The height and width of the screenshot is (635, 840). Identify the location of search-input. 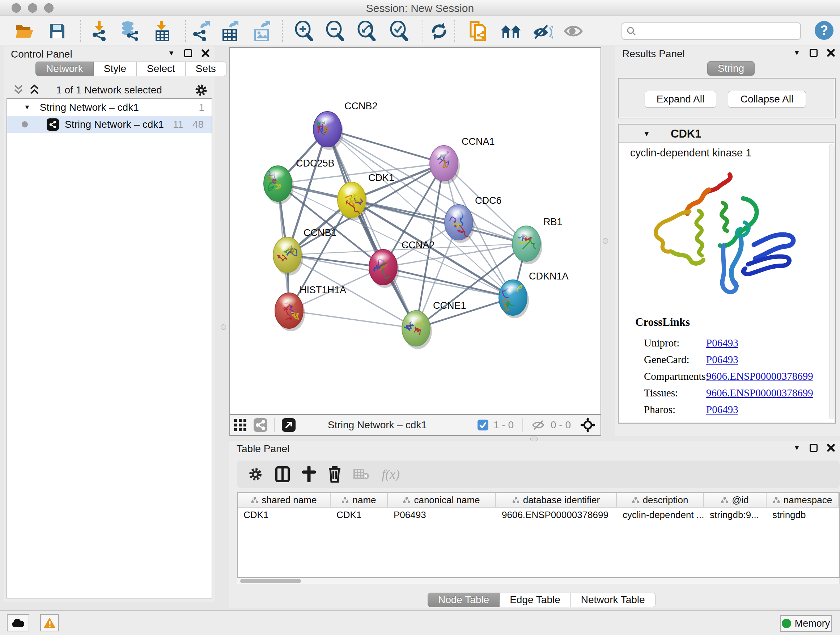
(711, 31).